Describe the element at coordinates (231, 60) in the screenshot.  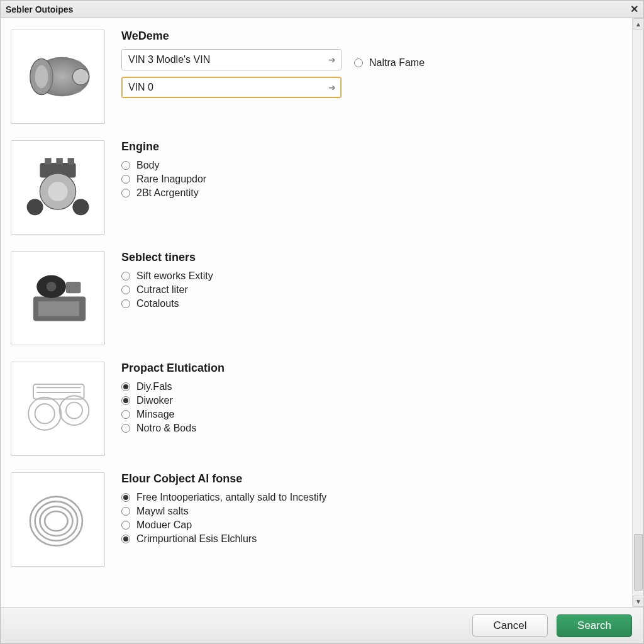
I see `vin-model-combo: VIN 3 Modle's VIN ➜` at that location.